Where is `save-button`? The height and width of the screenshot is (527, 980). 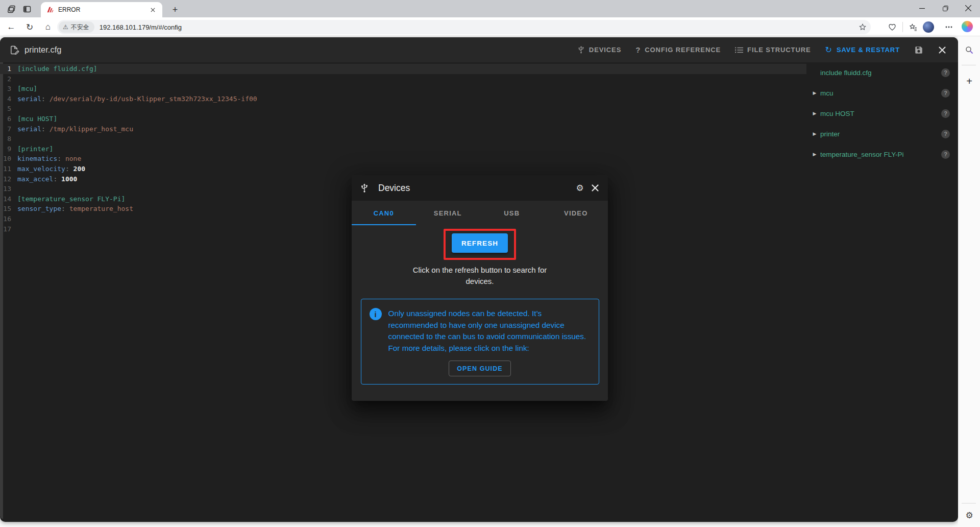
save-button is located at coordinates (919, 50).